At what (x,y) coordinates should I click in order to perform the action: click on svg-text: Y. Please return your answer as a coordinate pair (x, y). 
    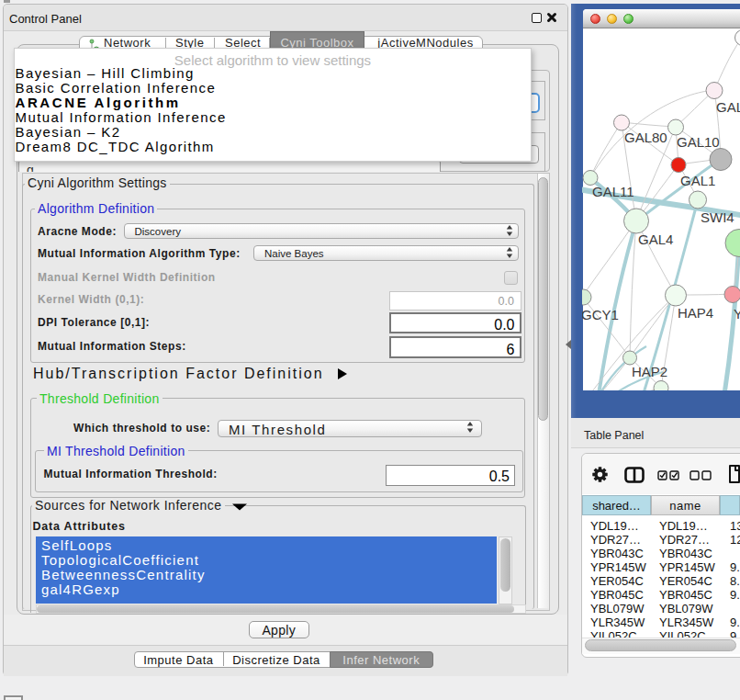
    Looking at the image, I should click on (736, 314).